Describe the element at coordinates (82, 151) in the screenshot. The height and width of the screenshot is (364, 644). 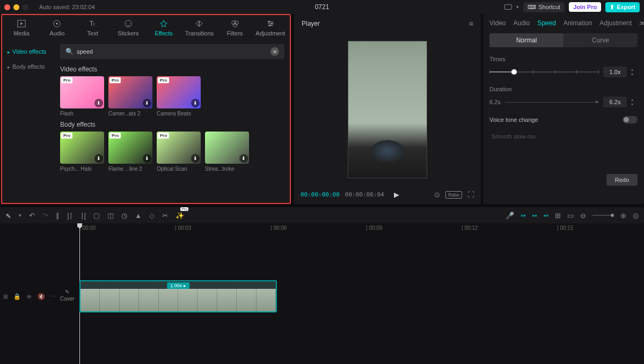
I see `effect-thumb: Pro⬇Psych... Halo` at that location.